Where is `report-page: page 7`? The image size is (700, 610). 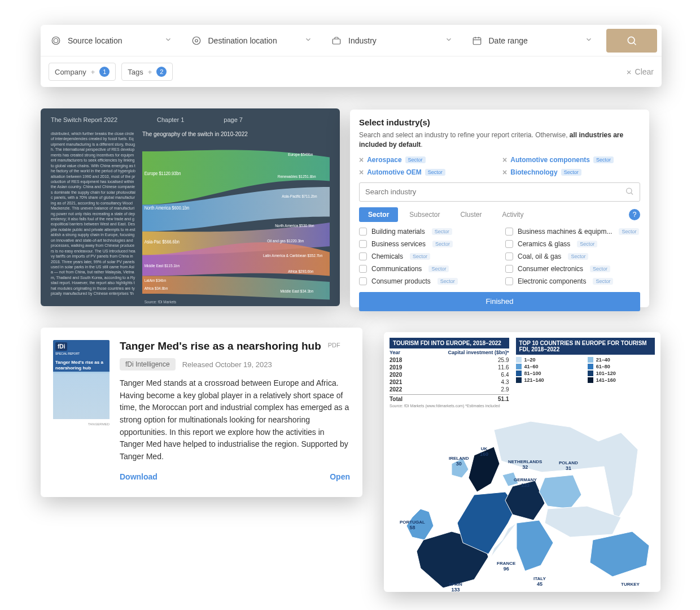
report-page: page 7 is located at coordinates (233, 120).